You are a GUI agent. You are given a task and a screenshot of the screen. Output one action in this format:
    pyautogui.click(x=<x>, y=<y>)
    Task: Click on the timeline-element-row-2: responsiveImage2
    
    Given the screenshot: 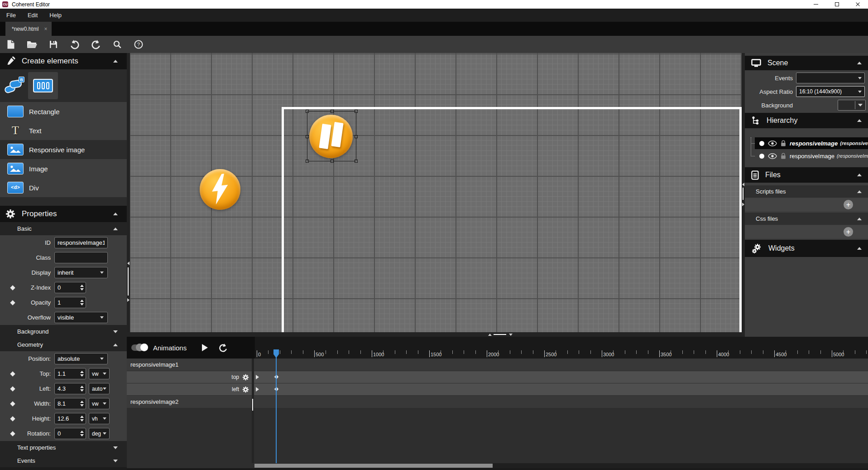 What is the action you would take?
    pyautogui.click(x=191, y=402)
    